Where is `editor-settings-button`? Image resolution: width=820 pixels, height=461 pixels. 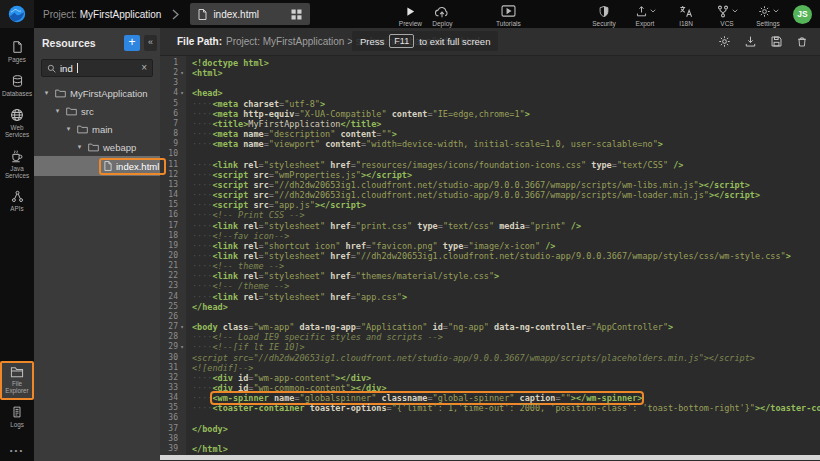 editor-settings-button is located at coordinates (724, 42).